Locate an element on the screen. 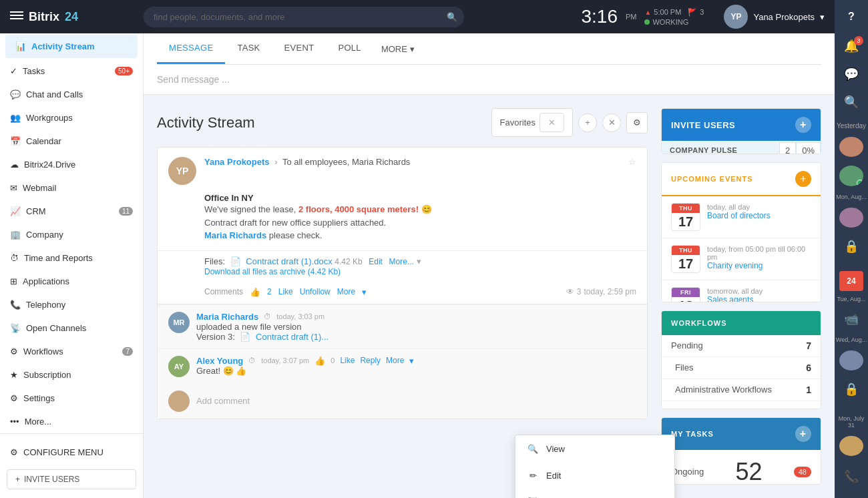 The height and width of the screenshot is (498, 868). sidebar-item-telephony: 📞 Telephony is located at coordinates (71, 304).